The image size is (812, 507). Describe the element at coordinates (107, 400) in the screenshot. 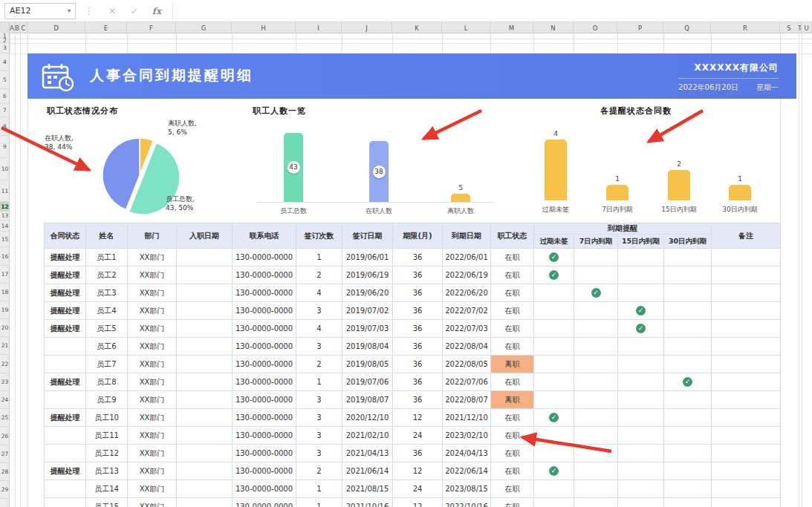

I see `cell-name: 员工9` at that location.